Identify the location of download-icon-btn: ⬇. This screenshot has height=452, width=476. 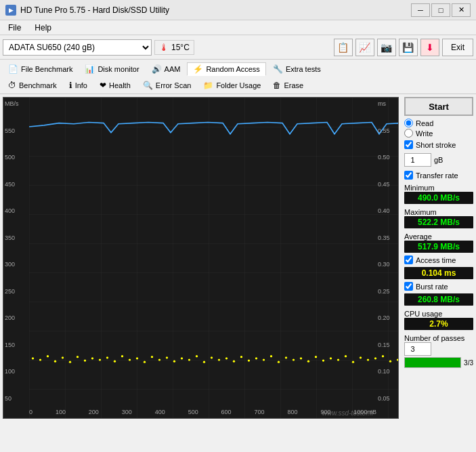
(430, 47).